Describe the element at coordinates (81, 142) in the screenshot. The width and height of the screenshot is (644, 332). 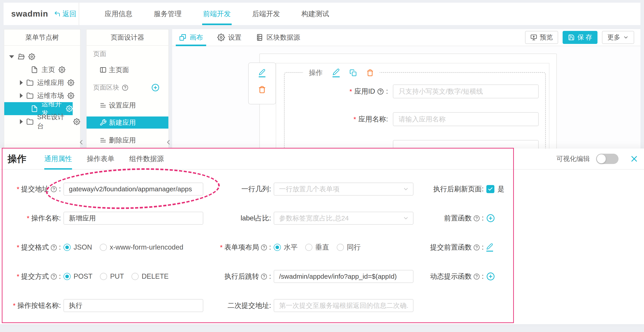
I see `collapse-tree-panel-button` at that location.